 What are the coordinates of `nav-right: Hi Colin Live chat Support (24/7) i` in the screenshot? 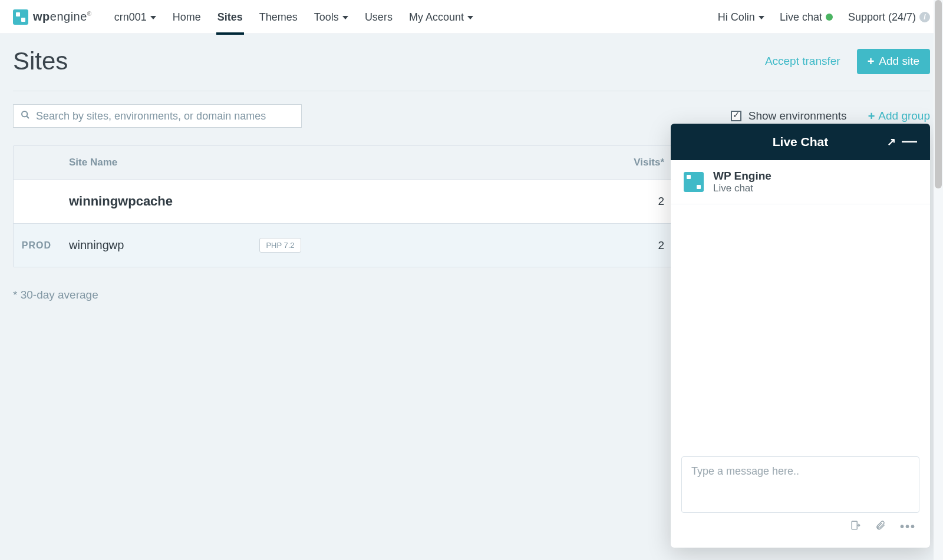 It's located at (824, 17).